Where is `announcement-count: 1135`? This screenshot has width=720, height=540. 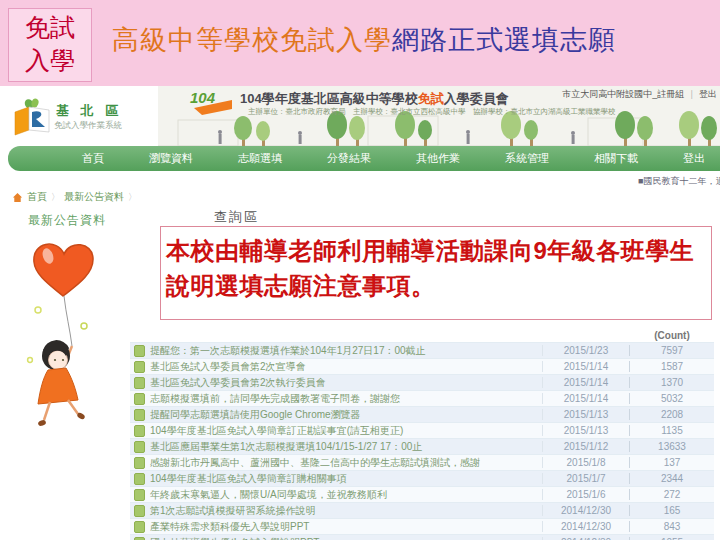 announcement-count: 1135 is located at coordinates (672, 430).